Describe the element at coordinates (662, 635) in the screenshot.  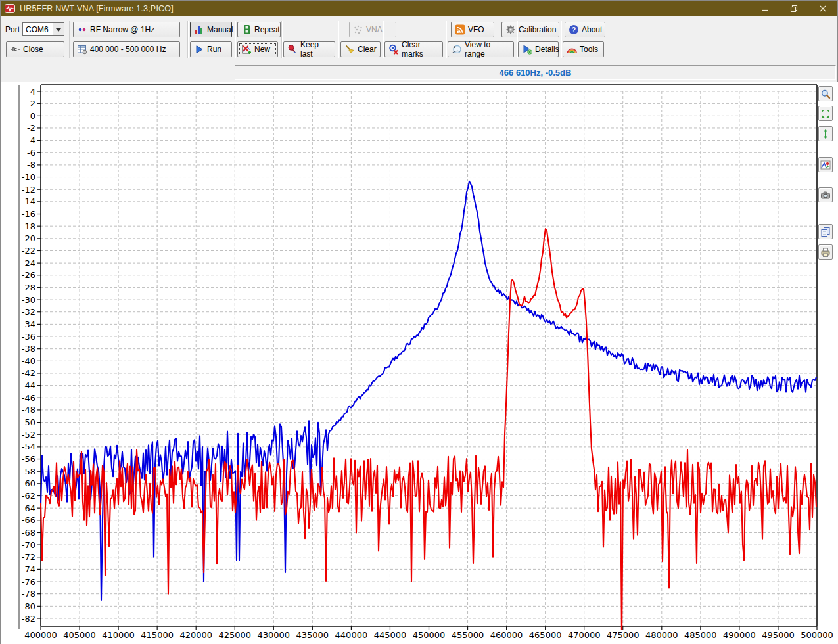
I see `x-tick-label: 480000` at that location.